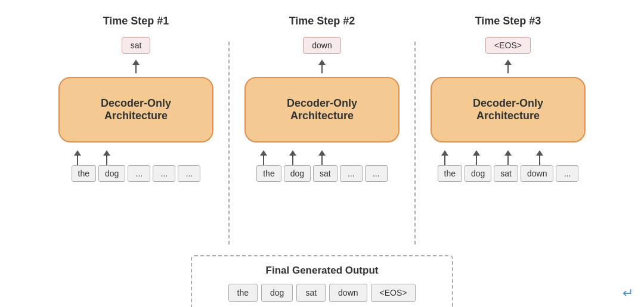 Image resolution: width=644 pixels, height=307 pixels. Describe the element at coordinates (83, 173) in the screenshot. I see `input-token-1-0: the` at that location.